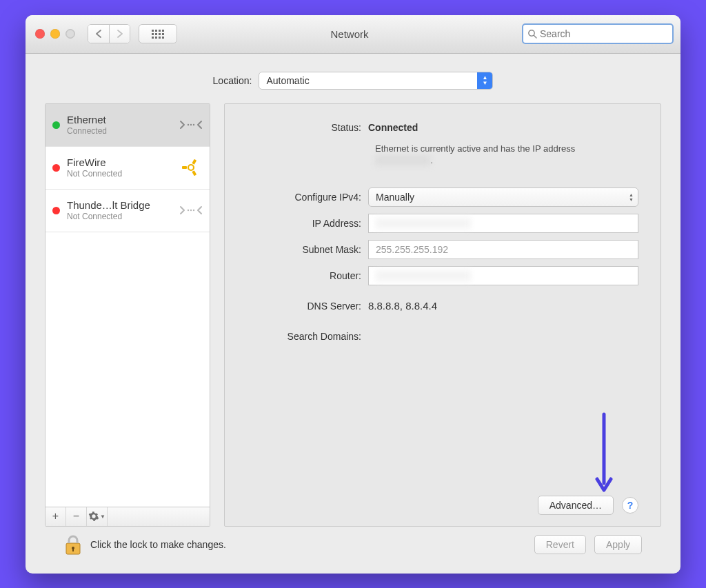 The image size is (706, 588). Describe the element at coordinates (438, 250) in the screenshot. I see `subnet-row: Subnet Mask: 255.255.255.192` at that location.